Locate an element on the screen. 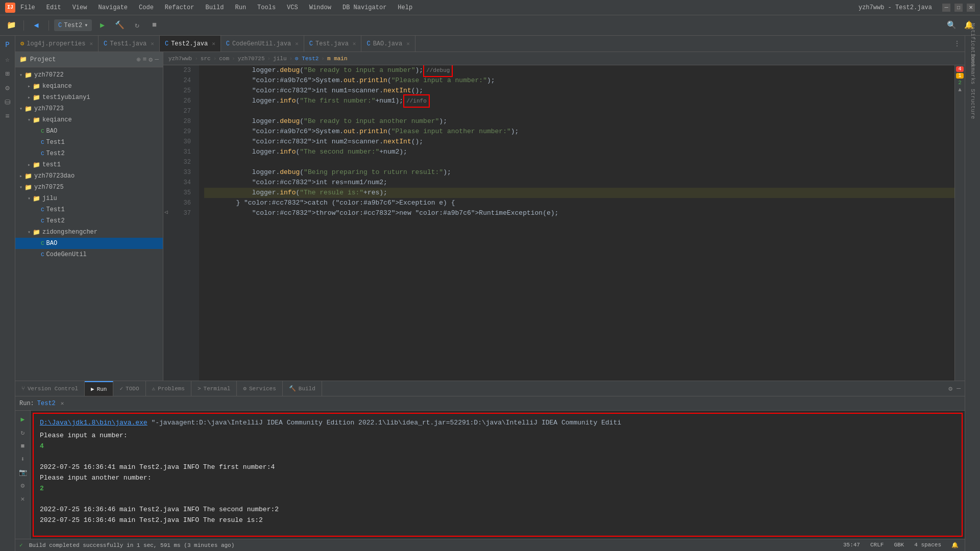 The height and width of the screenshot is (551, 980). tab-CodeGenUtil-java: CCodeGenUtil.java✕ is located at coordinates (262, 44).